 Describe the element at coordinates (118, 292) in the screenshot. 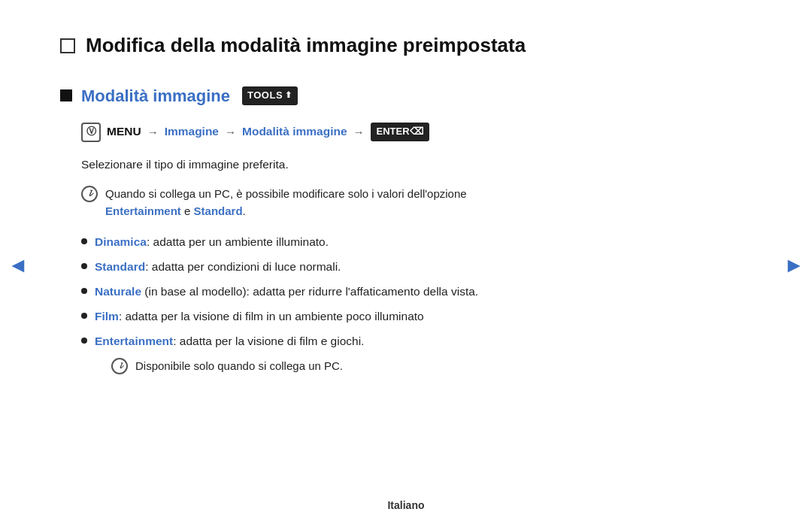

I see `bullet-term-naturale: Naturale` at that location.